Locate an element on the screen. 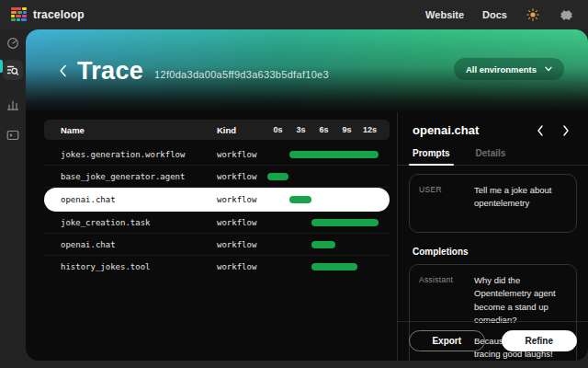 This screenshot has height=368, width=588. docs-link: Docs is located at coordinates (494, 15).